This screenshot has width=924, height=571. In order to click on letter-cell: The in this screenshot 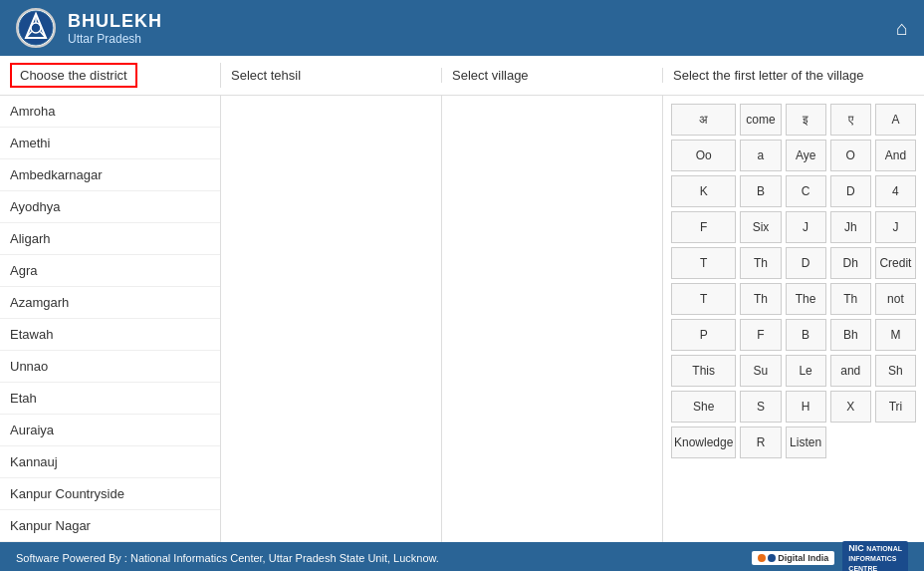, I will do `click(807, 299)`.